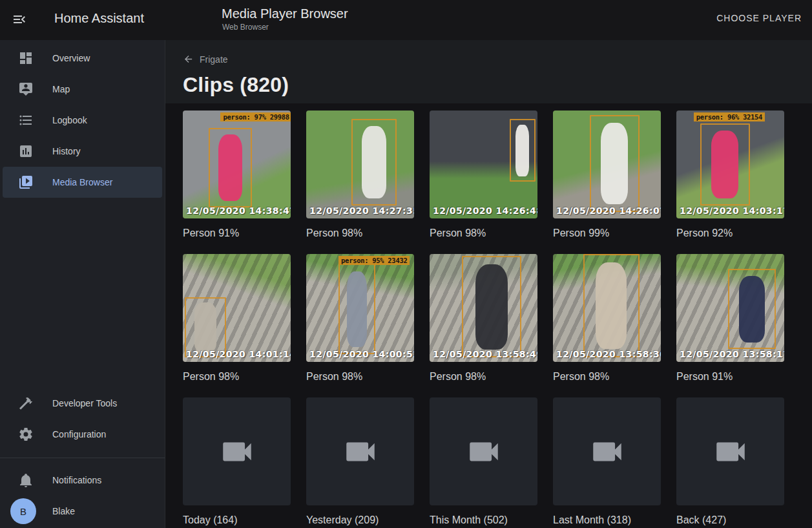 This screenshot has height=528, width=812. What do you see at coordinates (256, 117) in the screenshot?
I see `detection-osd-label: person: 97% 29988` at bounding box center [256, 117].